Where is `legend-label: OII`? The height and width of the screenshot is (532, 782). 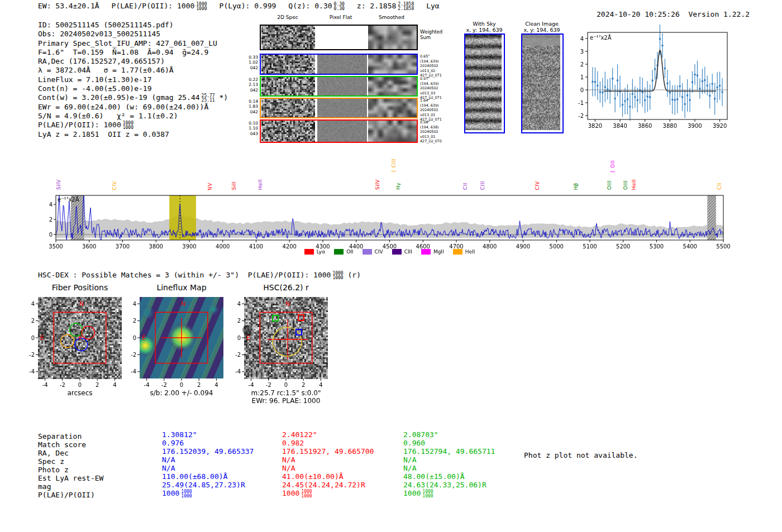 legend-label: OII is located at coordinates (350, 252).